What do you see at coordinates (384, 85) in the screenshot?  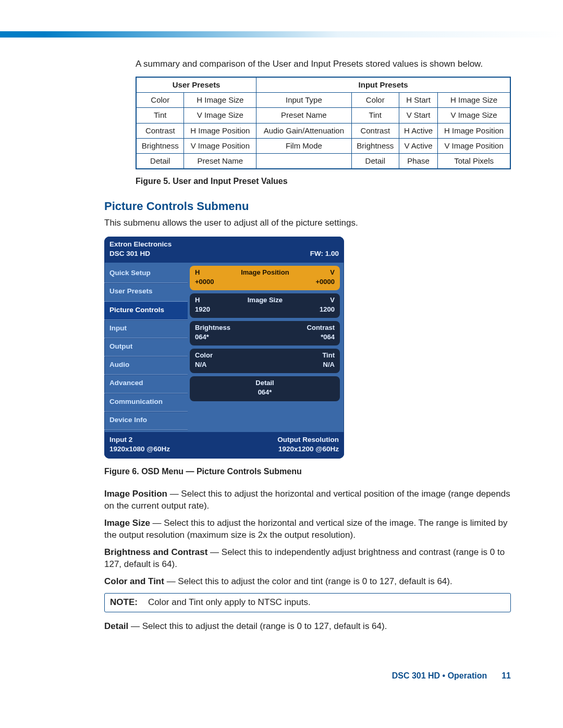 I see `th-input-presets: Input Presets` at bounding box center [384, 85].